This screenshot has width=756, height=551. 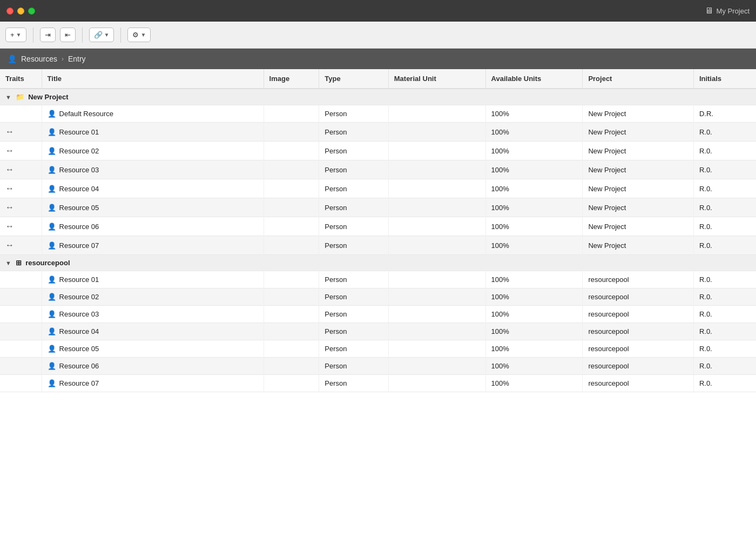 What do you see at coordinates (378, 79) in the screenshot?
I see `table-header-row: Traits Title Image Type Material Unit Av…` at bounding box center [378, 79].